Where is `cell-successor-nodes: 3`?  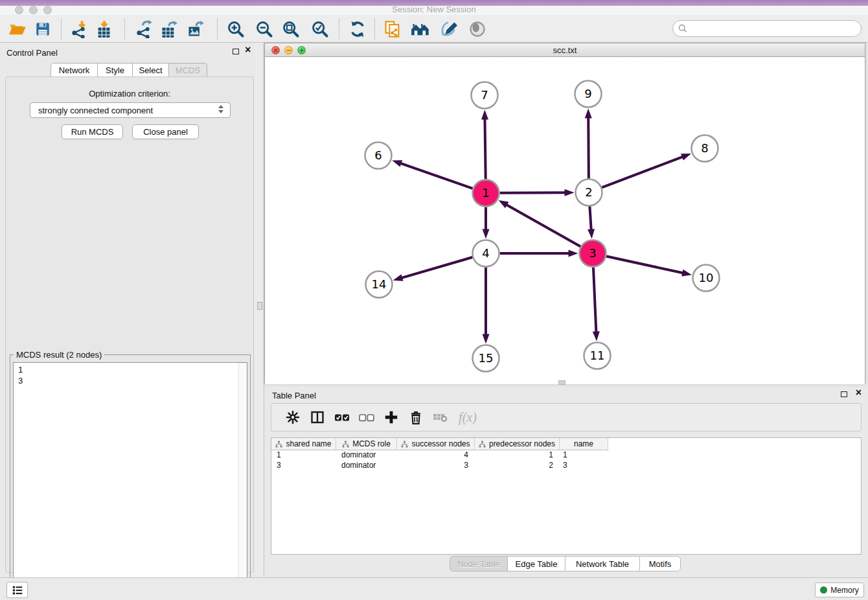
cell-successor-nodes: 3 is located at coordinates (436, 466).